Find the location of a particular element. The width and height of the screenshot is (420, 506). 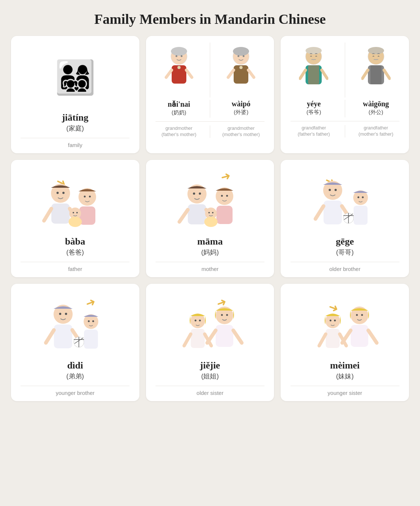

family-divider is located at coordinates (75, 138).